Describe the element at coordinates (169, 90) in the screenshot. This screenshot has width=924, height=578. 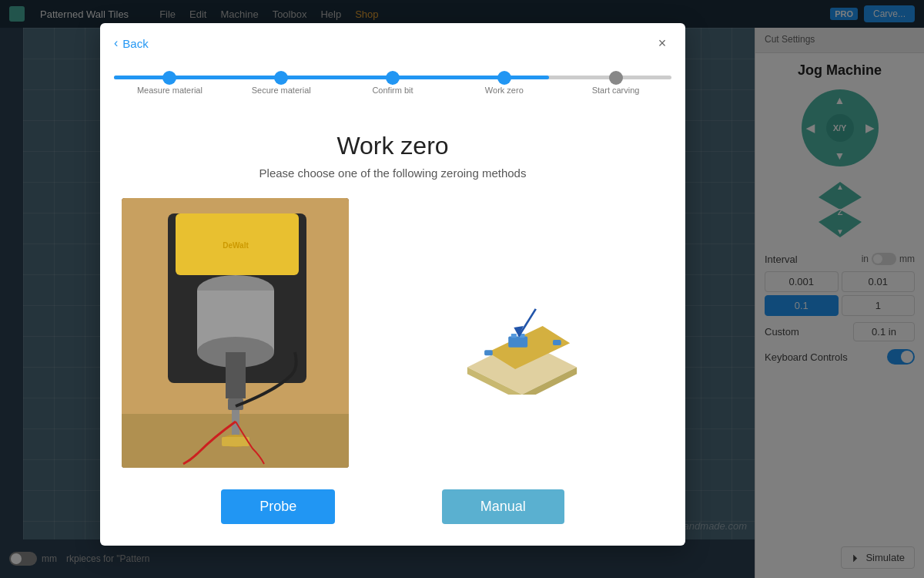
I see `step-label-1: Measure material` at that location.